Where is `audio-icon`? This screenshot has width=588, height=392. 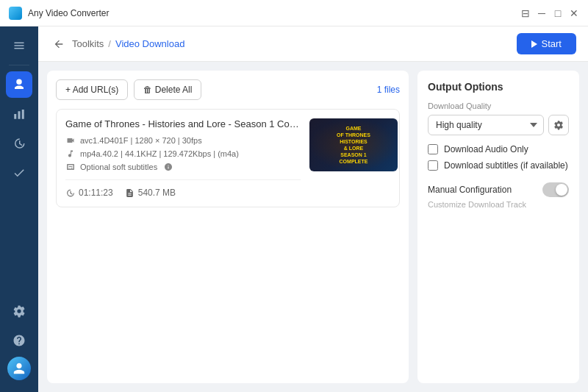
audio-icon is located at coordinates (71, 154).